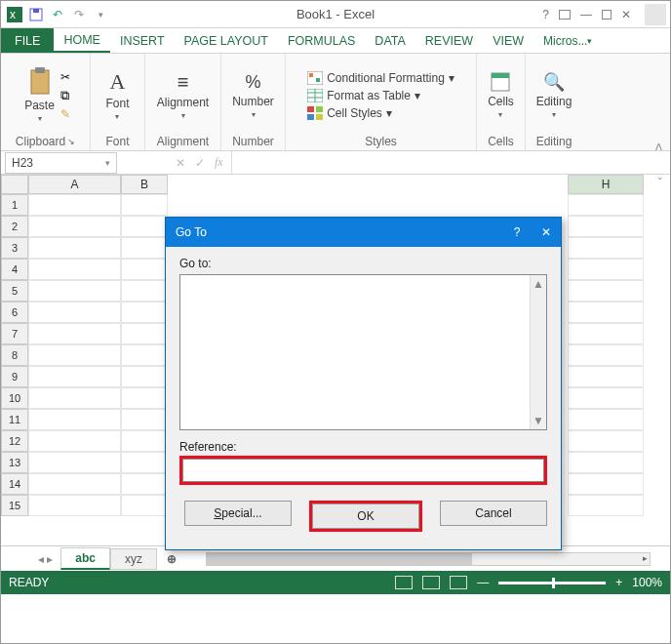 The image size is (671, 644). I want to click on collapse-ribbon-icon: ᐱ, so click(659, 146).